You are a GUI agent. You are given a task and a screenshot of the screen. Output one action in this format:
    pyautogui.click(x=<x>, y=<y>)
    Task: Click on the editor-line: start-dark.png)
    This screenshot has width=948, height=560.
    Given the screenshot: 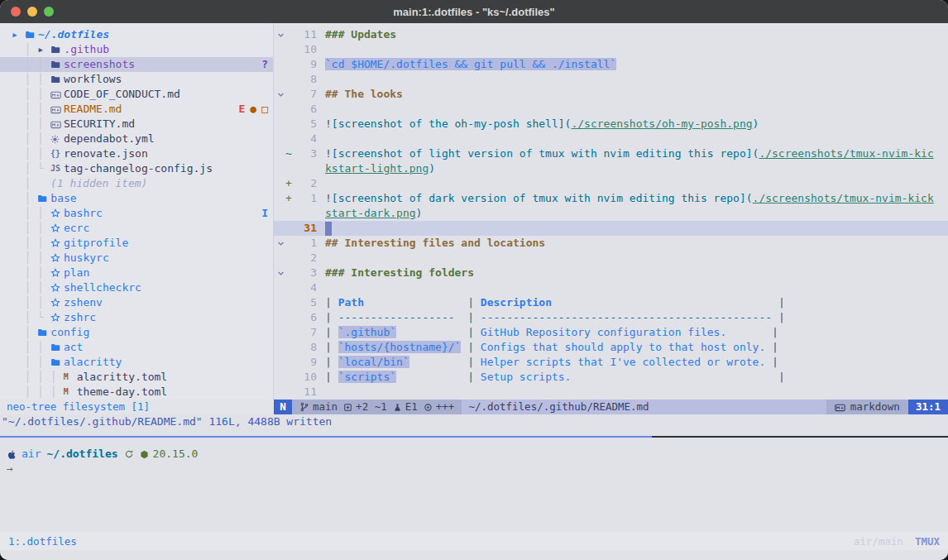 What is the action you would take?
    pyautogui.click(x=610, y=213)
    